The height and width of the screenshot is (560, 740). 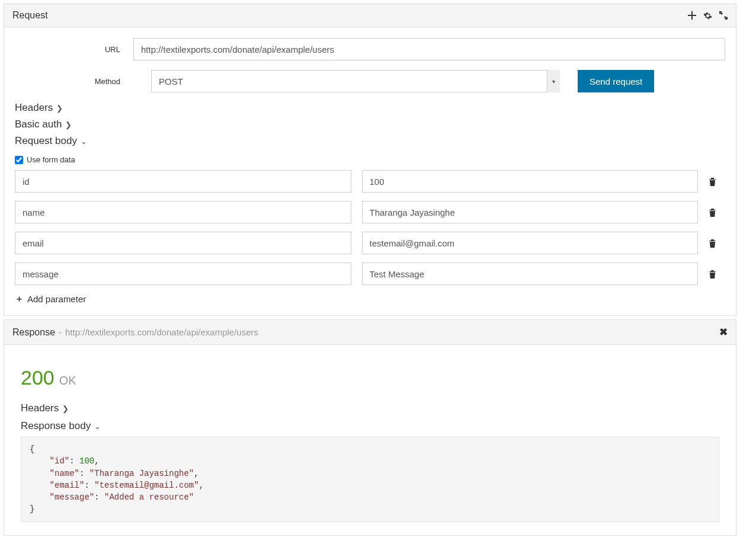 What do you see at coordinates (57, 299) in the screenshot?
I see `add-parameter-label: Add parameter` at bounding box center [57, 299].